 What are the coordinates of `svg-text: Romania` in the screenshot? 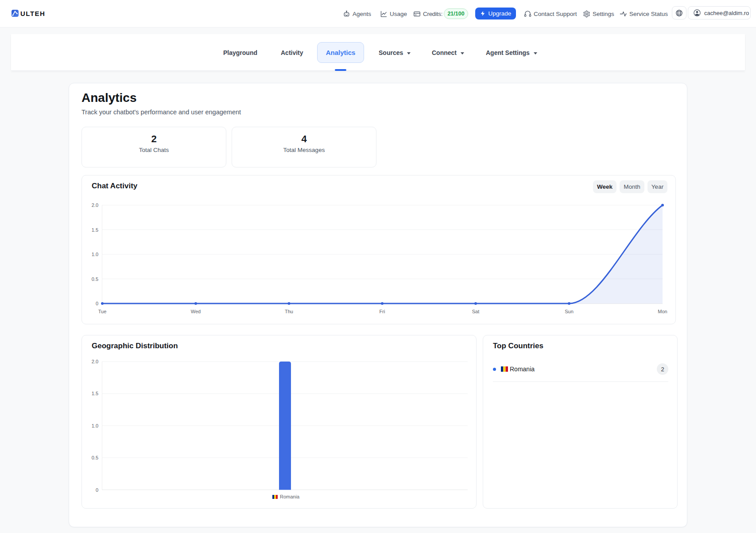 It's located at (290, 497).